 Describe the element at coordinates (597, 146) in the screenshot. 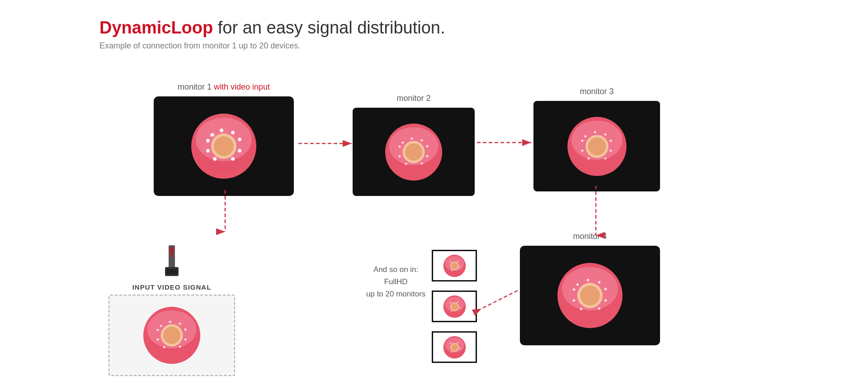

I see `monitor-3-screen: ★ ★ ★ ★ ★ ★ ★ ★ ★` at that location.